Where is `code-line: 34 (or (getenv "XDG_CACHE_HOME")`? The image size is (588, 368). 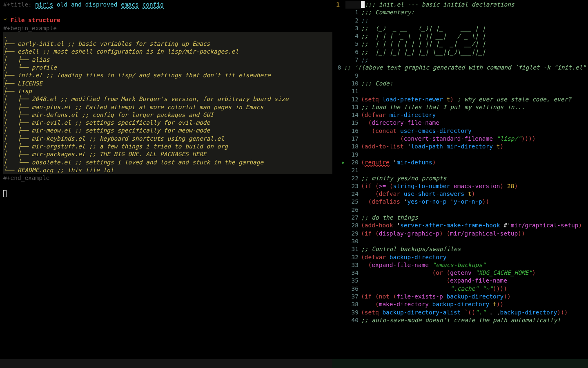 code-line: 34 (or (getenv "XDG_CACHE_HOME") is located at coordinates (460, 273).